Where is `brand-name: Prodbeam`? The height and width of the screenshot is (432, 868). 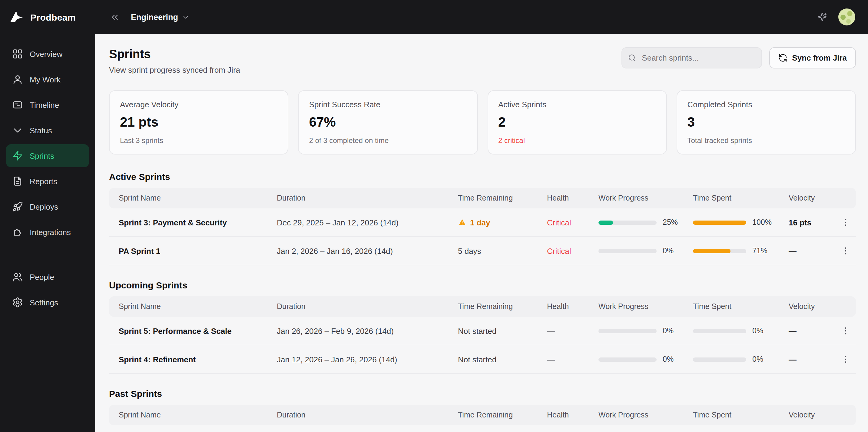
brand-name: Prodbeam is located at coordinates (53, 17).